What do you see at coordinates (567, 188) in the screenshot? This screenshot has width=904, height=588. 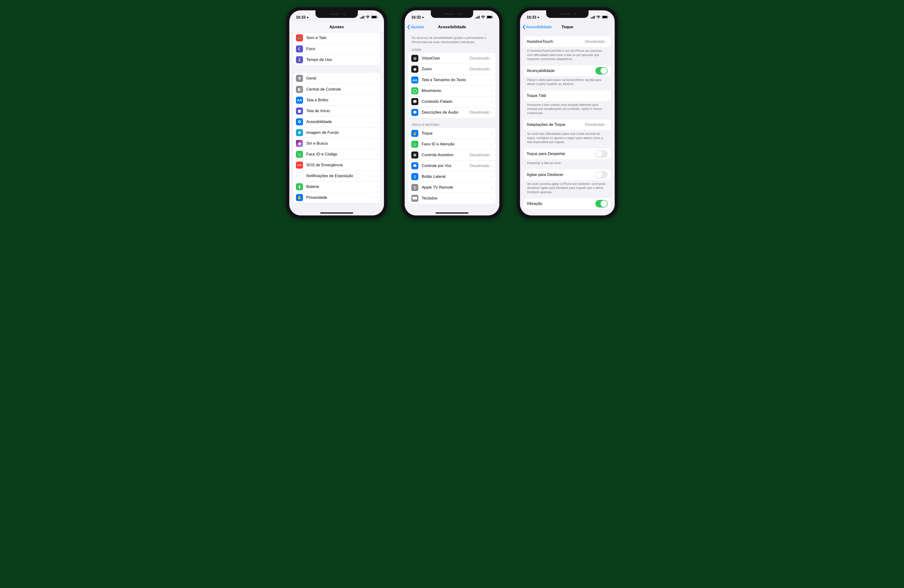 I see `shake-footer: Se você costuma agitar o iPhone por acid…` at bounding box center [567, 188].